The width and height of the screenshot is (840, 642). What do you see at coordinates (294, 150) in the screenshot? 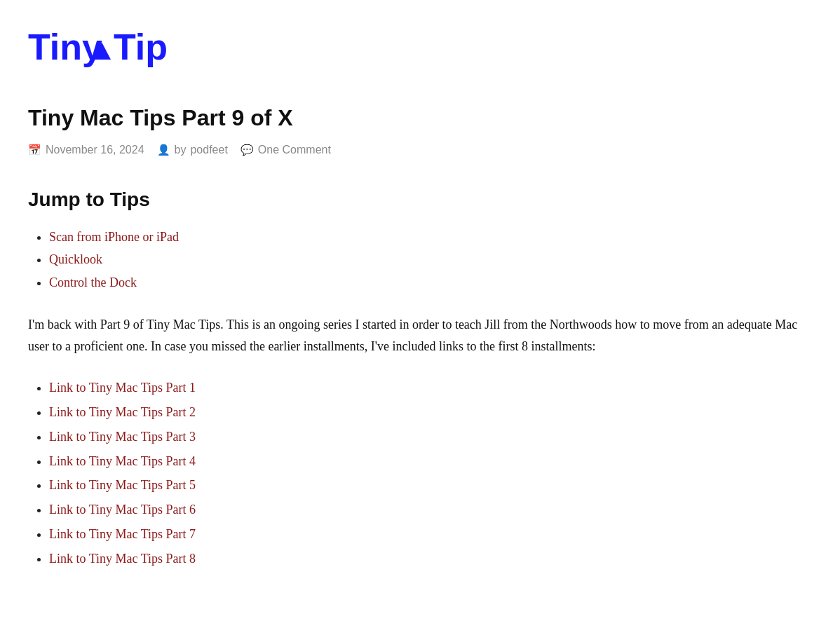
I see `post-comments: One Comment` at bounding box center [294, 150].